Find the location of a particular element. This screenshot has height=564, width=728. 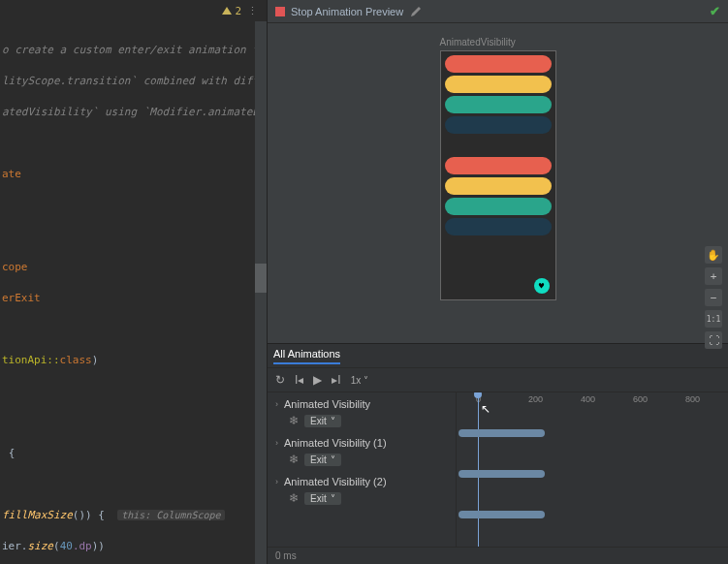

editor-scrollbar is located at coordinates (261, 293).